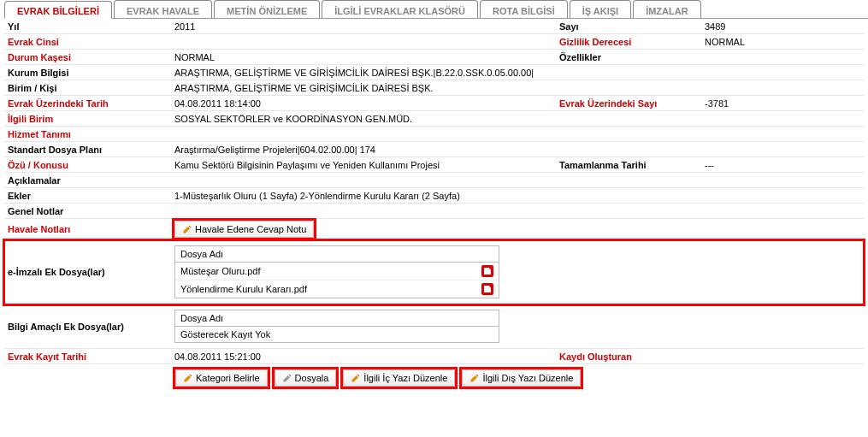  I want to click on label-tarih: Evrak Üzerindeki Tarih, so click(87, 103).